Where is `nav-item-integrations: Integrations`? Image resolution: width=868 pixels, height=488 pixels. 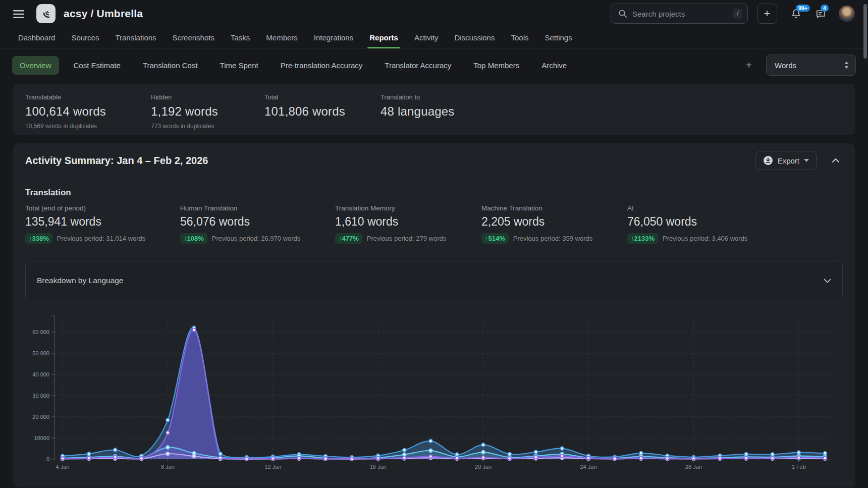 nav-item-integrations: Integrations is located at coordinates (334, 37).